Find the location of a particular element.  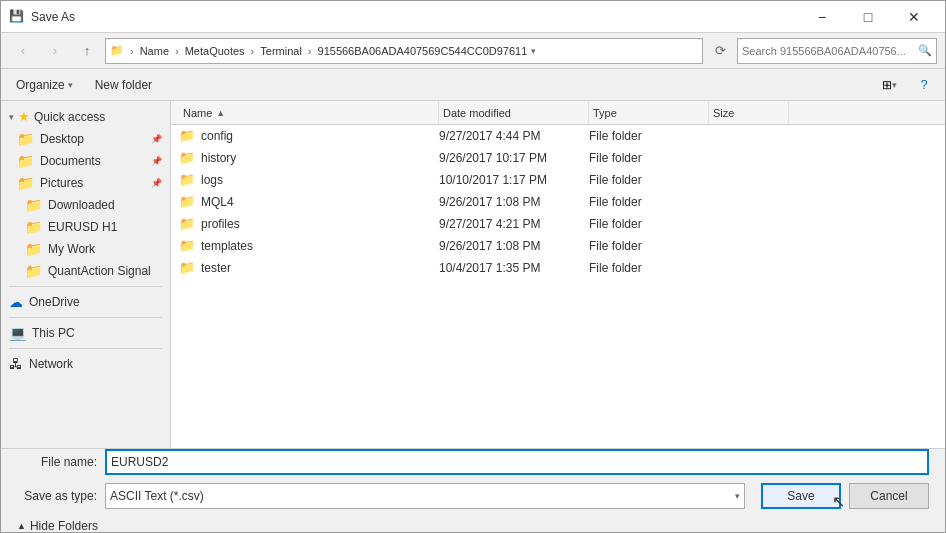

quick-access-section: ▾ ★ Quick access is located at coordinates (86, 116).